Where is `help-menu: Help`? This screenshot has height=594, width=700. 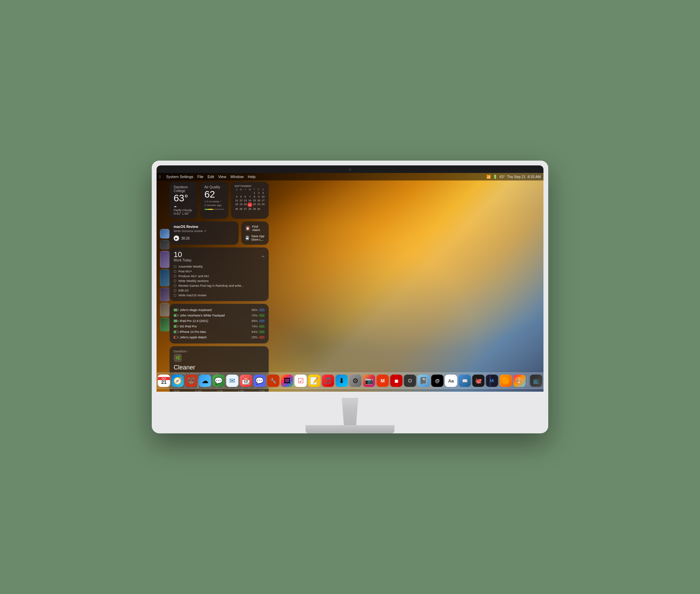
help-menu: Help is located at coordinates (252, 177).